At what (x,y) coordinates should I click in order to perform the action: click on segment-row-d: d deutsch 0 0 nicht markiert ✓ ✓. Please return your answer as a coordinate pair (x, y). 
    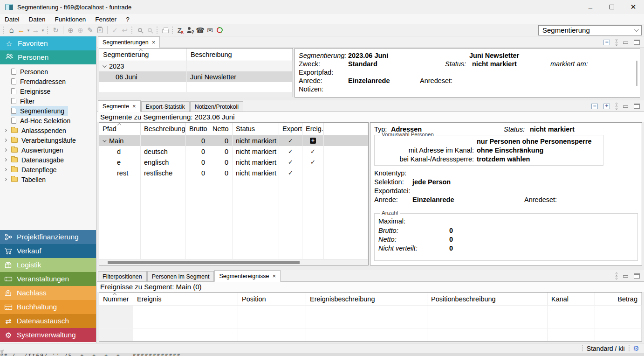
    Looking at the image, I should click on (234, 151).